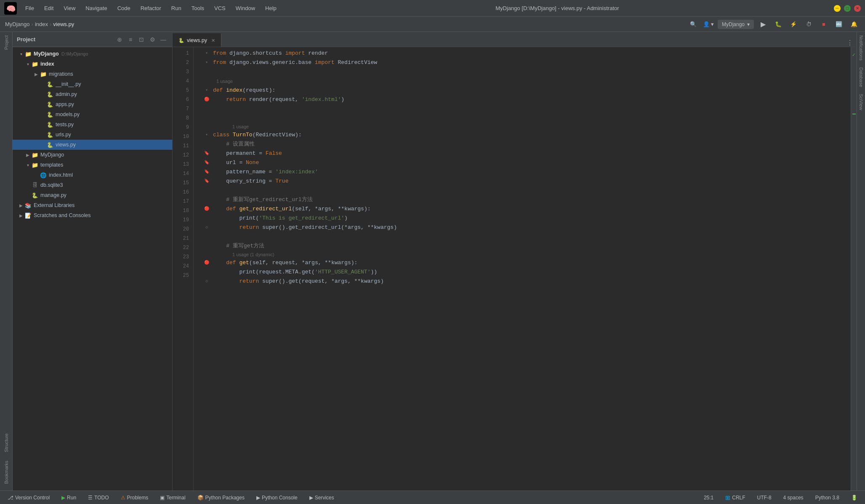 The width and height of the screenshot is (865, 504). What do you see at coordinates (837, 8) in the screenshot?
I see `minimize-button: ─` at bounding box center [837, 8].